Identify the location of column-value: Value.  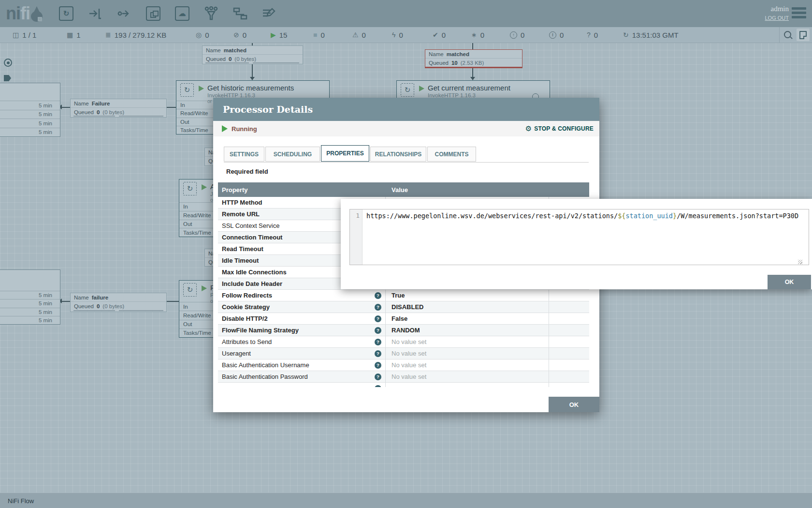
(467, 190).